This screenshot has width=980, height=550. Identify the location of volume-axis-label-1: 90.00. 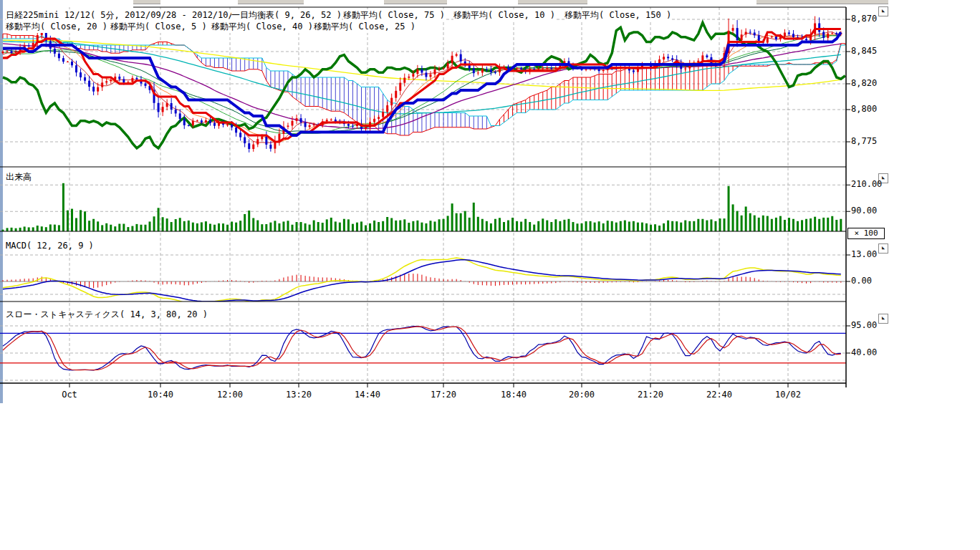
(873, 211).